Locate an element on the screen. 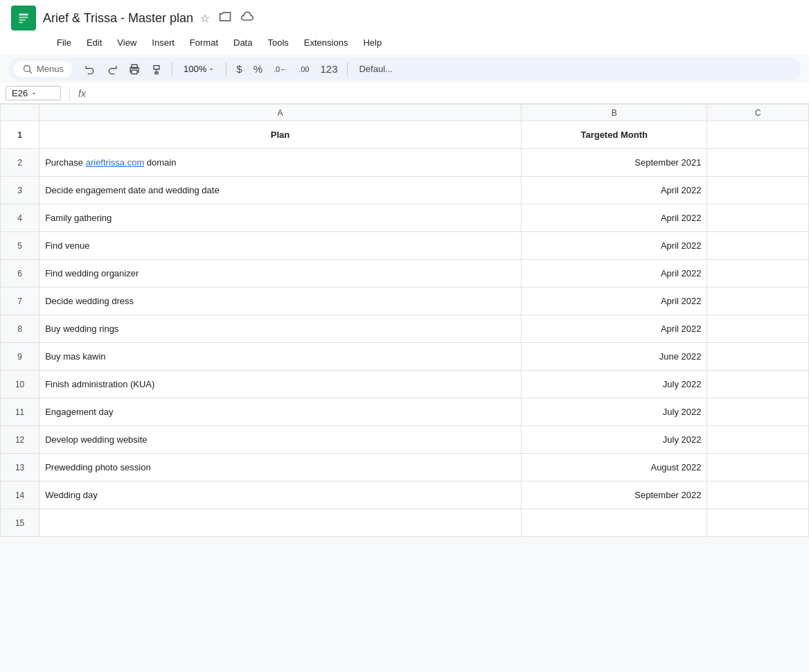  month-cell: August 2022 is located at coordinates (614, 468).